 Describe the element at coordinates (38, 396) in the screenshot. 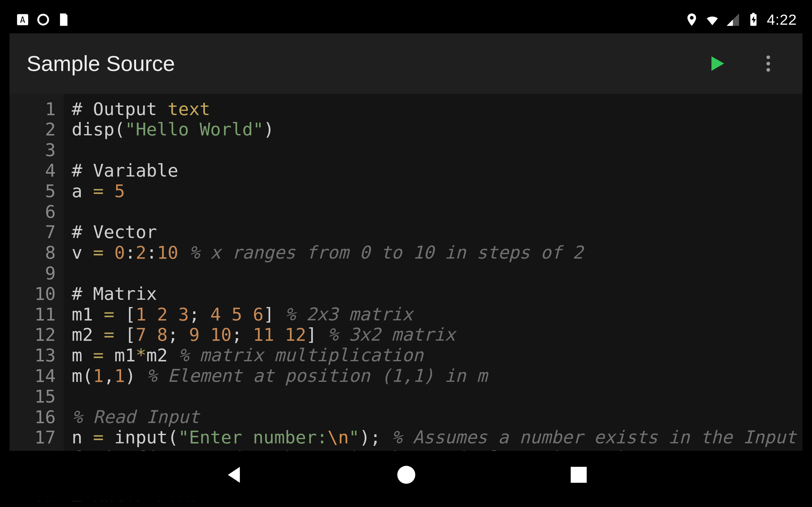

I see `line-number: 15` at that location.